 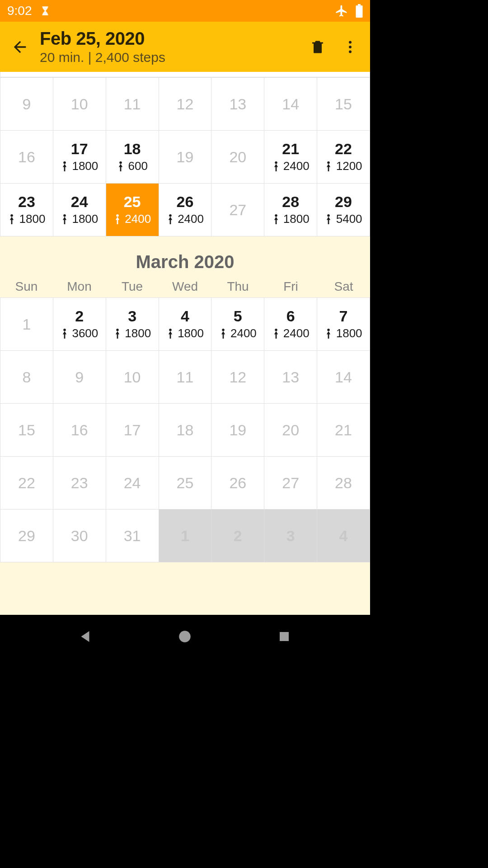 I want to click on day-number: 7, so click(x=343, y=316).